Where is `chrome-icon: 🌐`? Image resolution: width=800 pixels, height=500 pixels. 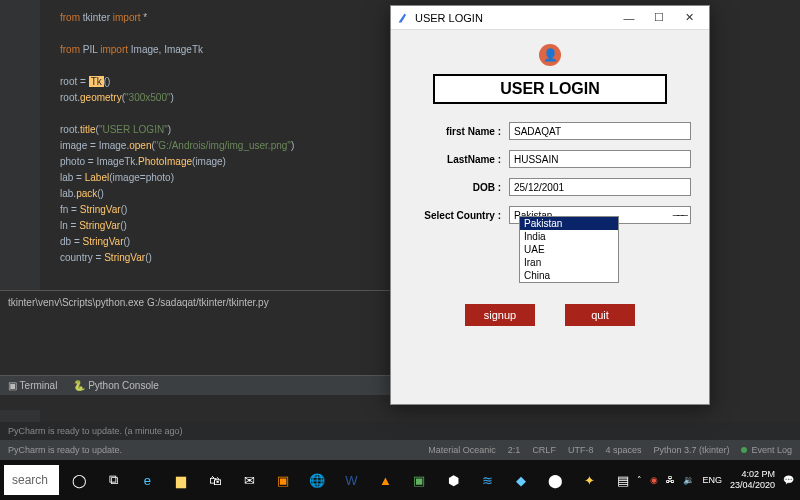
chrome-icon: 🌐 is located at coordinates (317, 480).